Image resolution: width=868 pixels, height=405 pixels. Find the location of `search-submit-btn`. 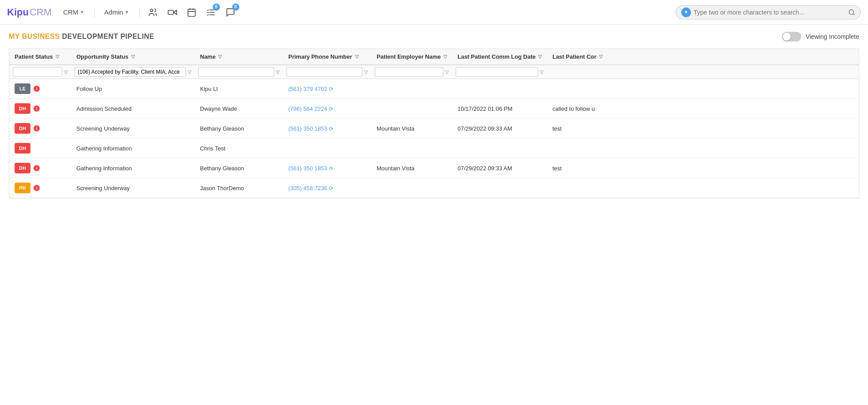

search-submit-btn is located at coordinates (852, 12).